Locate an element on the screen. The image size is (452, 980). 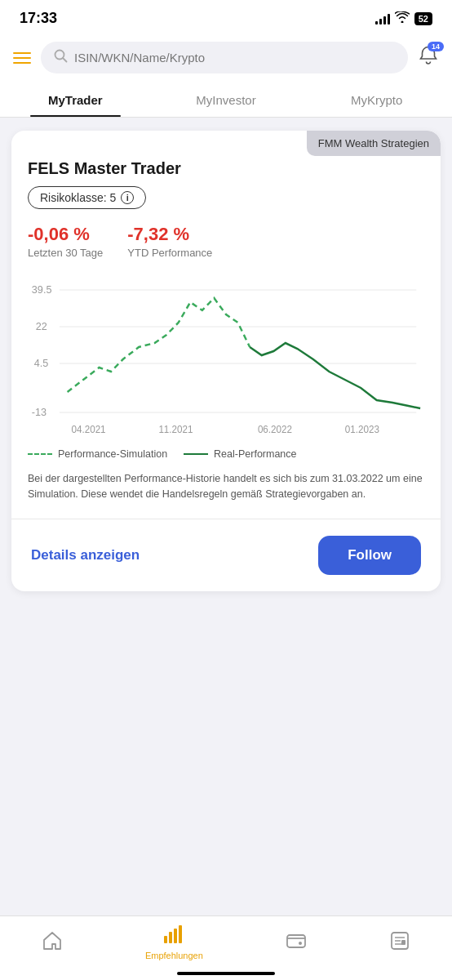
disclaimer-text: Bei der dargestellten Performance-Histor… is located at coordinates (226, 487).